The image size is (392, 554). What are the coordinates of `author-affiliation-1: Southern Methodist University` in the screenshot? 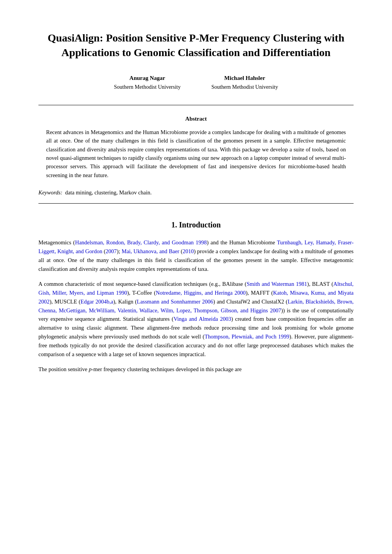 It's located at (148, 87).